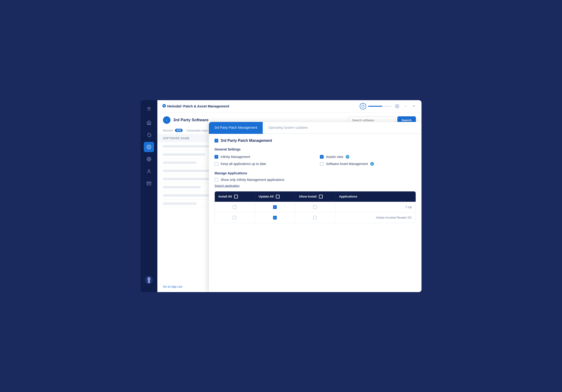  What do you see at coordinates (315, 196) in the screenshot?
I see `apps-table-header: Install All Update All Allow Install` at bounding box center [315, 196].